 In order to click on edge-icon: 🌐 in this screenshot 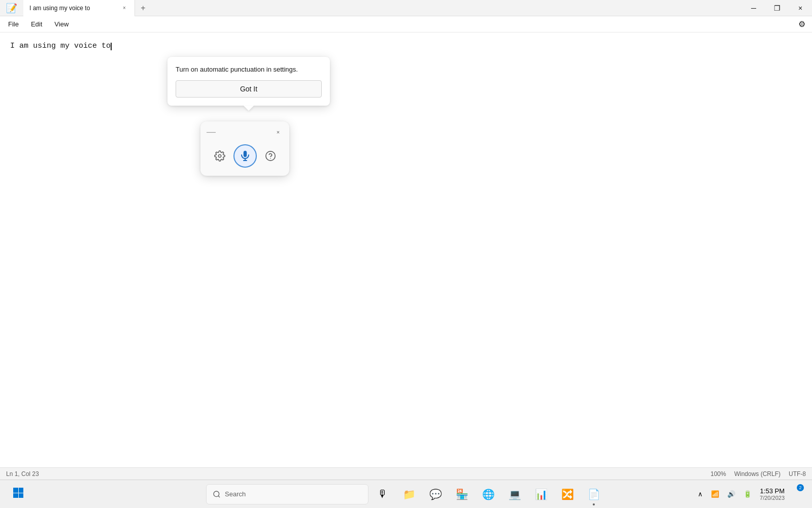, I will do `click(488, 494)`.